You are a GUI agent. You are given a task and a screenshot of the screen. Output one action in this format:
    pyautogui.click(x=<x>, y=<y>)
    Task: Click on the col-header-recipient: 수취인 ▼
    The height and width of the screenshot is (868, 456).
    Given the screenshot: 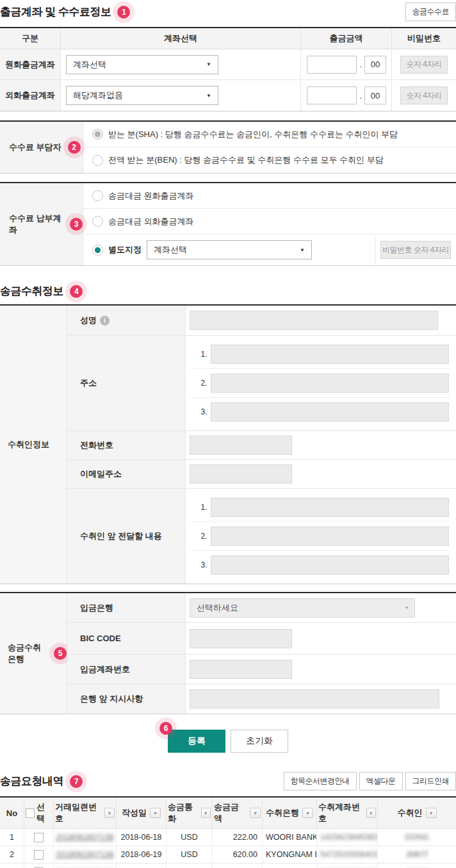 What is the action you would take?
    pyautogui.click(x=417, y=813)
    